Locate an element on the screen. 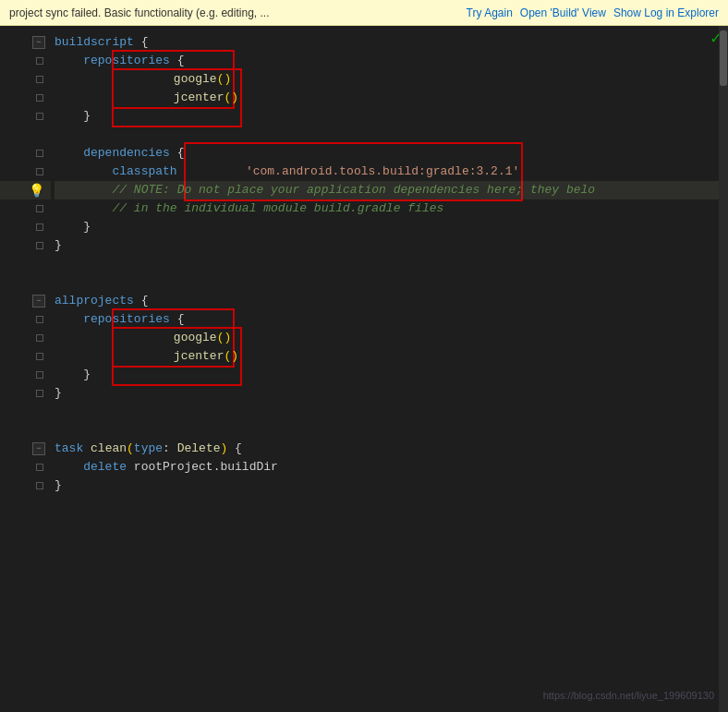 The width and height of the screenshot is (728, 712). gutter-line-15: − is located at coordinates (26, 301).